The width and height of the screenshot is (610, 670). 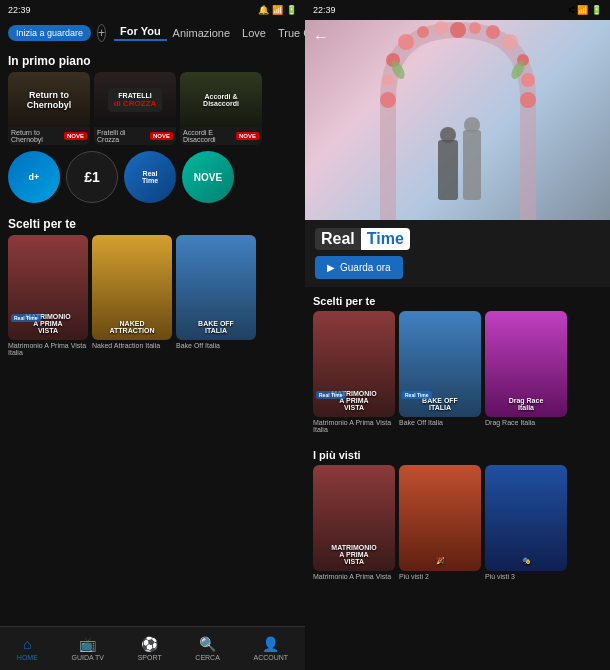 What do you see at coordinates (440, 364) in the screenshot?
I see `r-bakeoff-thumbnail: BAKE OFFITALIA Real Time` at bounding box center [440, 364].